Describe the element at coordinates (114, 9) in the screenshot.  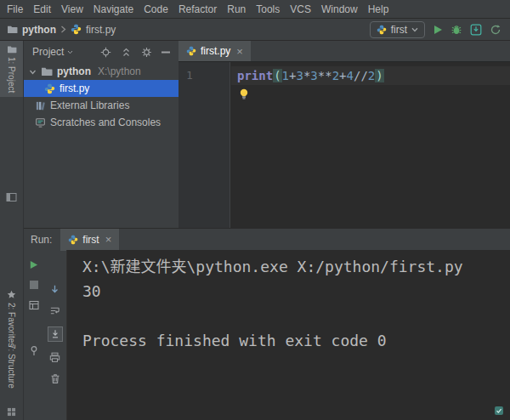
I see `menu-navigate: Navigate` at that location.